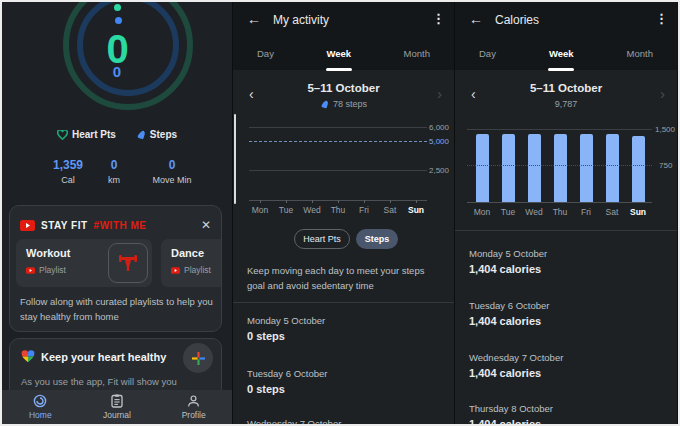 Image resolution: width=680 pixels, height=426 pixels. Describe the element at coordinates (104, 357) in the screenshot. I see `heart-card-title: Keep your heart healthy` at that location.